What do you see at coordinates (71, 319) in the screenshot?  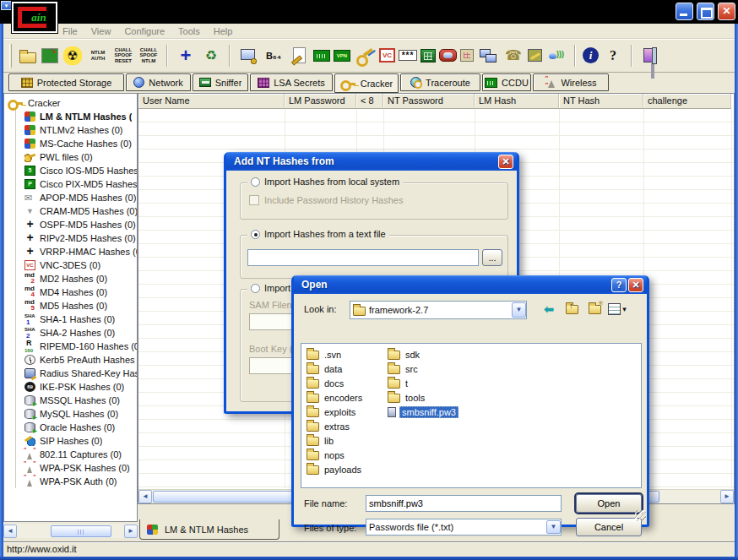 I see `tree-item: SHA-1 Hashes (0)` at bounding box center [71, 319].